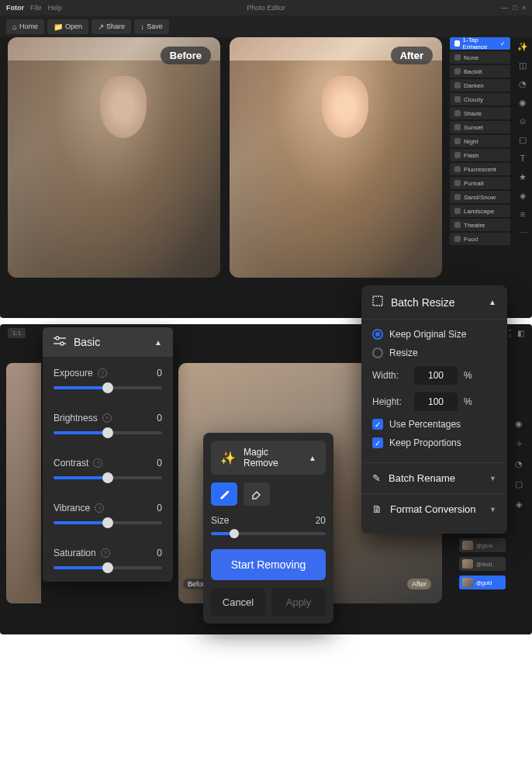  I want to click on folder-icon: 📁, so click(58, 26).